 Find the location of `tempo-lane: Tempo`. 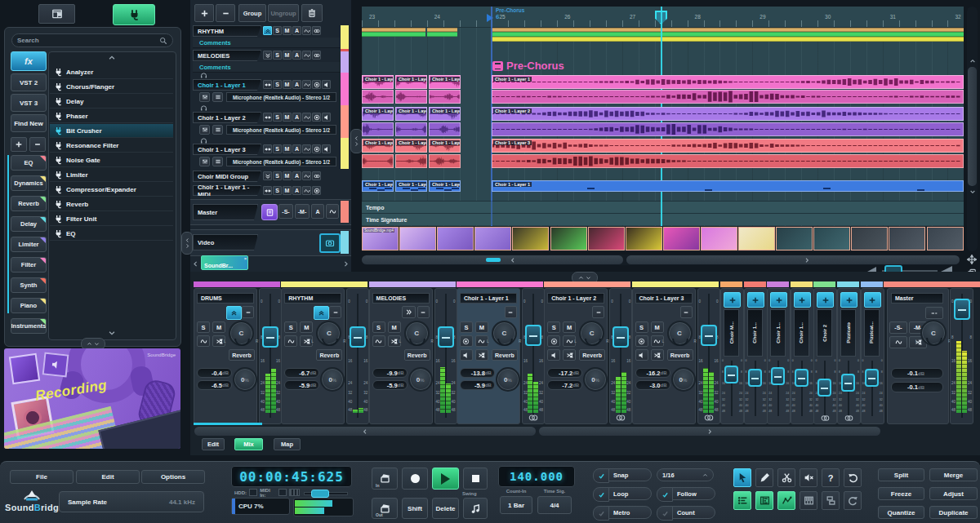

tempo-lane: Tempo is located at coordinates (663, 207).